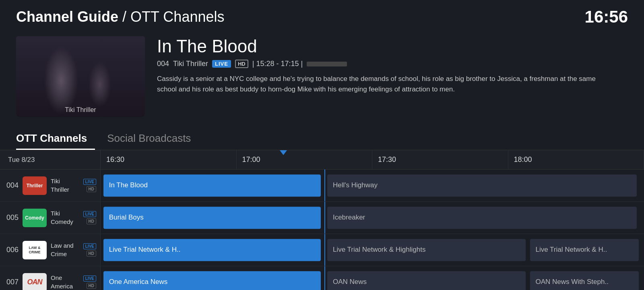 This screenshot has width=644, height=290. I want to click on hd-badge-006: HD, so click(91, 254).